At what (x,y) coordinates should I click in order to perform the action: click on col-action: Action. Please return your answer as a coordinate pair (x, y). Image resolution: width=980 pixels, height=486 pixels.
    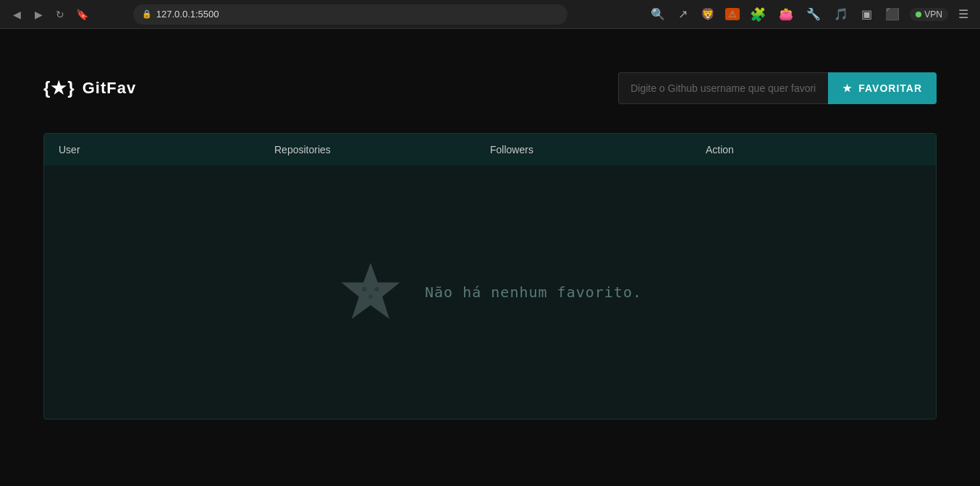
    Looking at the image, I should click on (814, 150).